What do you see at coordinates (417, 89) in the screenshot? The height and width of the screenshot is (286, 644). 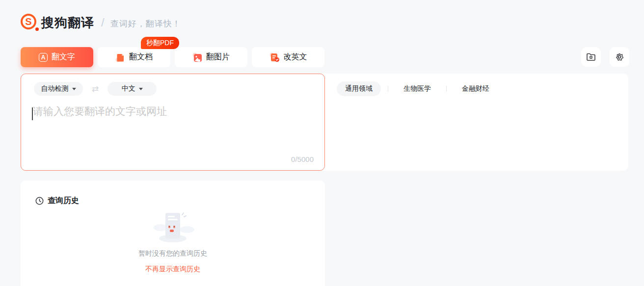 I see `domain-selector-row: 通用领域 生物医学 金融财经` at bounding box center [417, 89].